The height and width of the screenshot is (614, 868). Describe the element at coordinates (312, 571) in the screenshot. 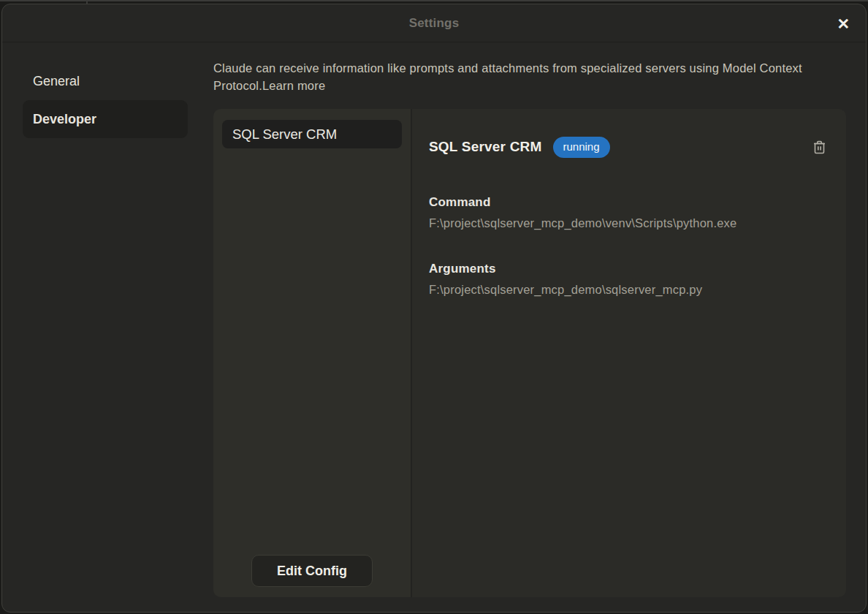

I see `edit-config-button: Edit Config` at that location.